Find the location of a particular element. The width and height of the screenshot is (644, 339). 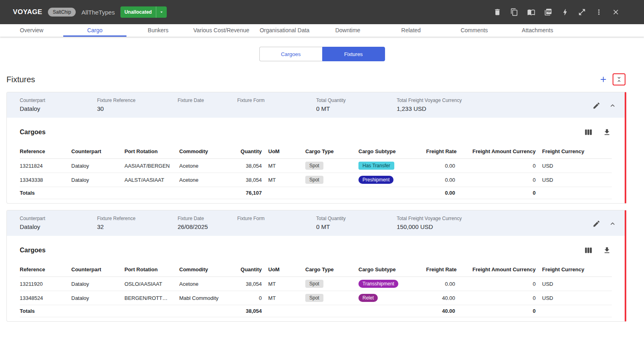

tab-attachments: Attachments is located at coordinates (537, 31).